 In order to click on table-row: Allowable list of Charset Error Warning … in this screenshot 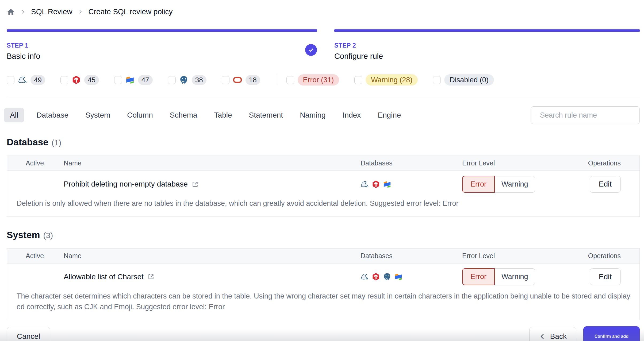, I will do `click(323, 277)`.